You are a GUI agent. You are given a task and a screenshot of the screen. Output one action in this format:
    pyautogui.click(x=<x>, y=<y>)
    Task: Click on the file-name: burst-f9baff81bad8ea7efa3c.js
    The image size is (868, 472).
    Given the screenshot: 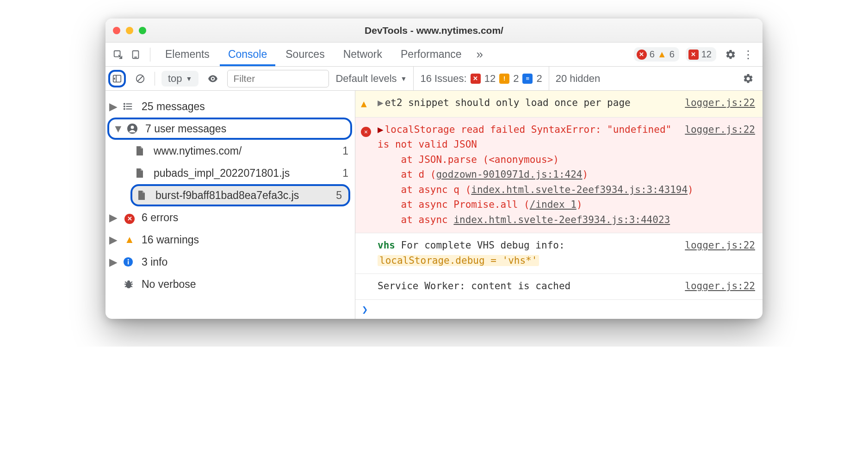 What is the action you would take?
    pyautogui.click(x=227, y=195)
    